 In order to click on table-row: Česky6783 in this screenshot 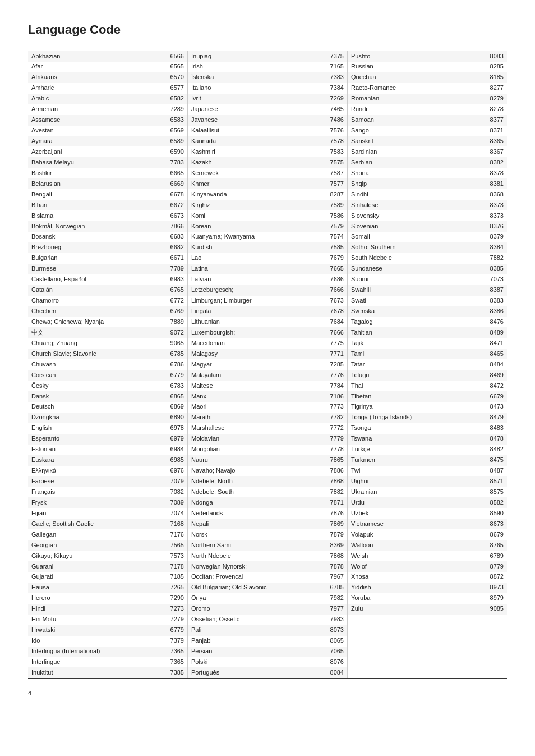, I will do `click(108, 386)`.